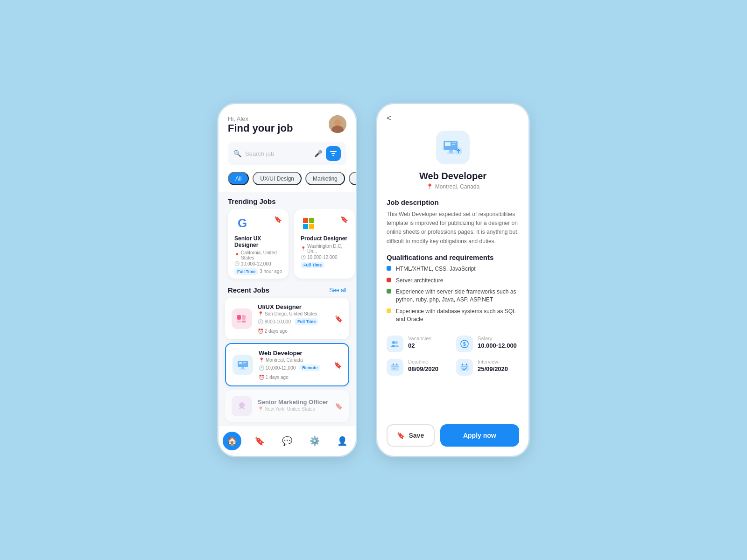 The image size is (747, 560). I want to click on qual-item-3: Experience with server-side frameworks s…, so click(453, 296).